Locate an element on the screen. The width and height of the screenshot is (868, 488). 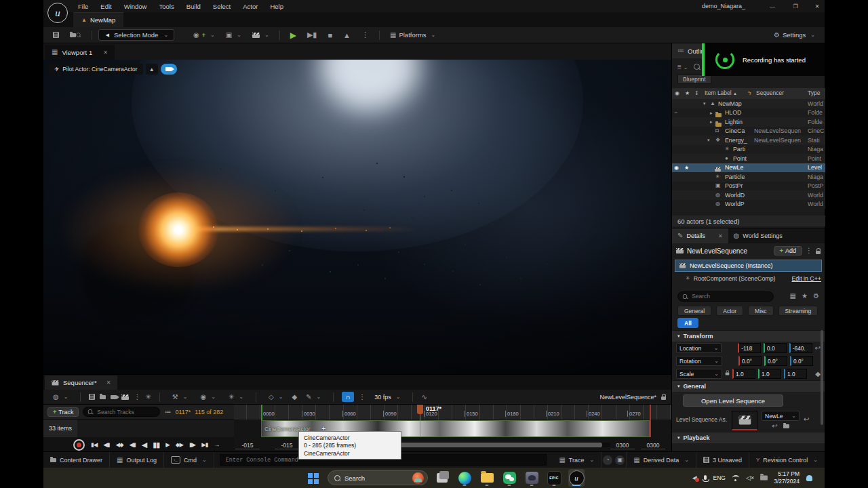
unreal-logo-icon: u is located at coordinates (58, 13).